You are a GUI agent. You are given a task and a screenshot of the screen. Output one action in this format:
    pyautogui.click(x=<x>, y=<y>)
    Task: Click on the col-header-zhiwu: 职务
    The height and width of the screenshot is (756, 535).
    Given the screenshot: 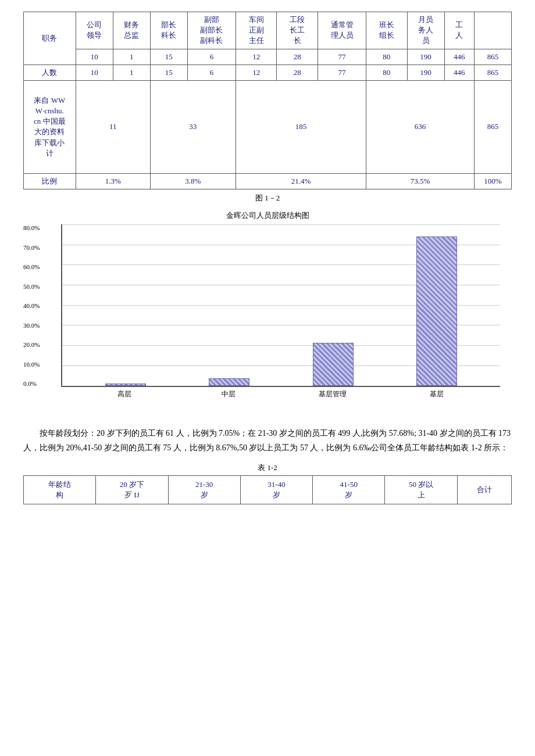 What is the action you would take?
    pyautogui.click(x=50, y=38)
    